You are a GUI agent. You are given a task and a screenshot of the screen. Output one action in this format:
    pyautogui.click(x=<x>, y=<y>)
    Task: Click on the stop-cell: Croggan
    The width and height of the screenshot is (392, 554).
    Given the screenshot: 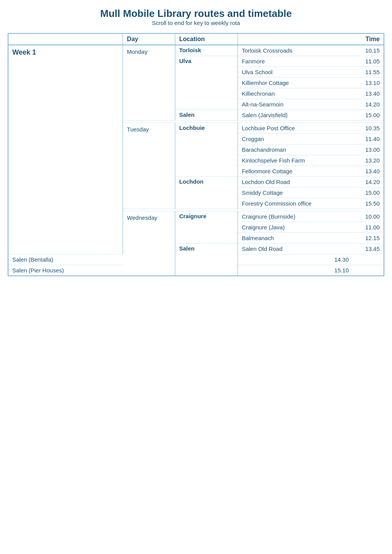 What is the action you would take?
    pyautogui.click(x=295, y=139)
    